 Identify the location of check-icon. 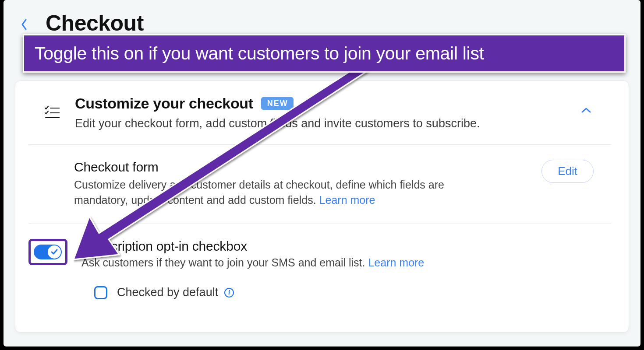
(54, 252).